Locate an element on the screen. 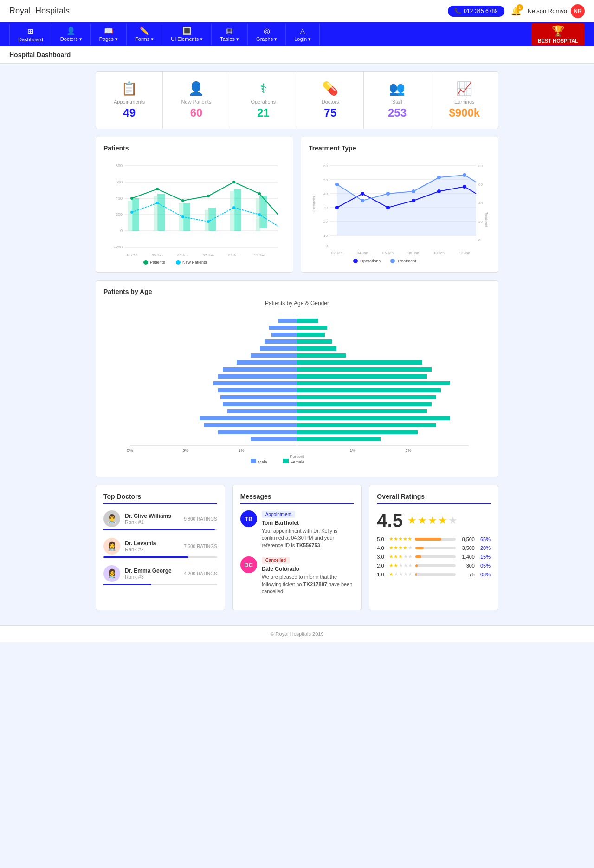  doctor-name-2: Dr. Levsmia is located at coordinates (152, 543).